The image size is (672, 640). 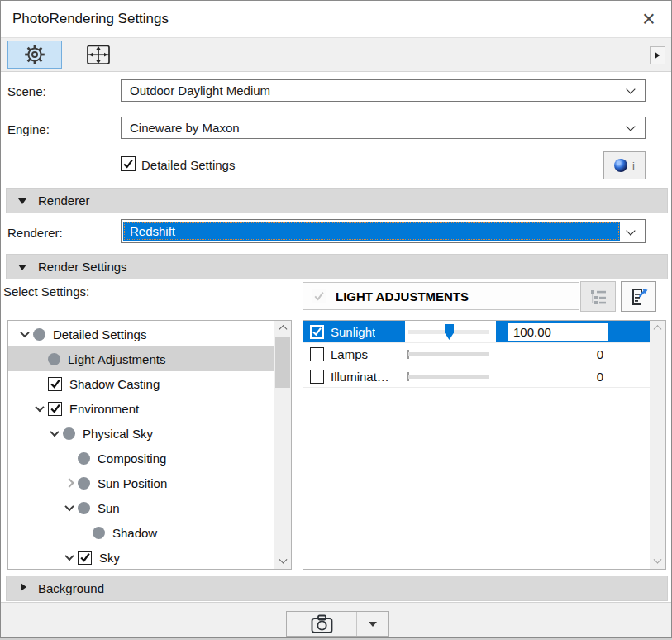 I want to click on sunlight-value-input: 100.00, so click(x=558, y=332).